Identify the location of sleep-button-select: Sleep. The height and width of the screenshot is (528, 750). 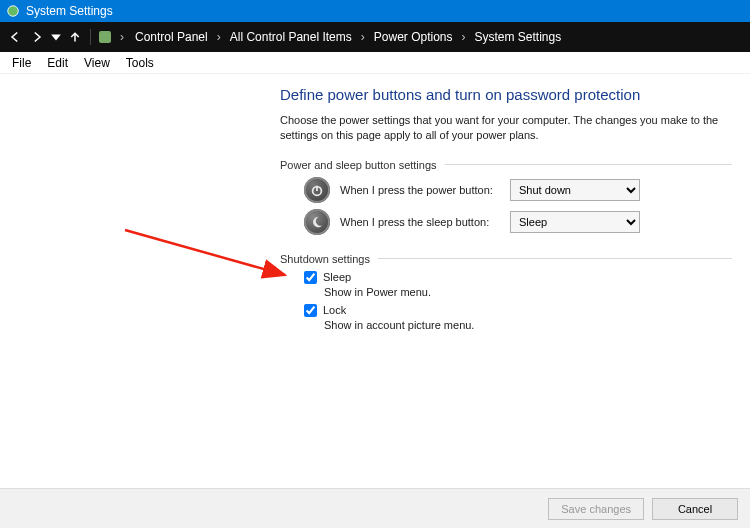
(575, 222).